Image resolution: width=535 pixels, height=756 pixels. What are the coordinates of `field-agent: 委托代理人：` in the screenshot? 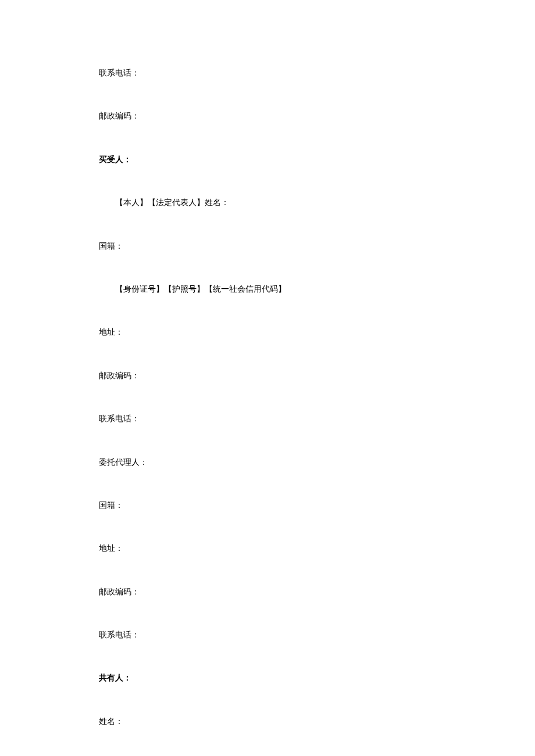 It's located at (268, 463).